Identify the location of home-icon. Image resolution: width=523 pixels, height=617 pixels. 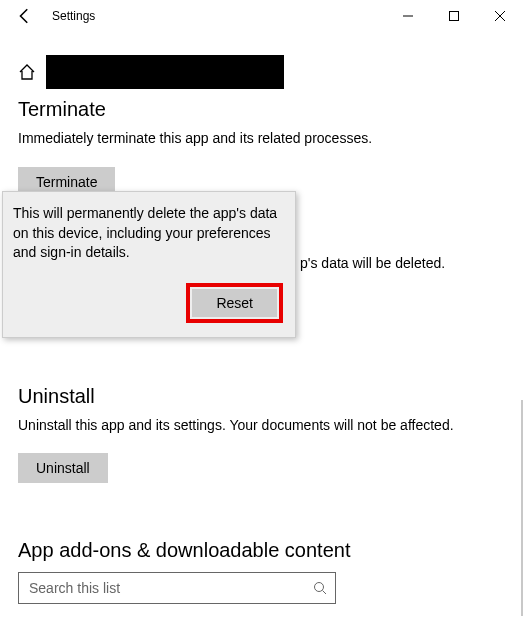
(27, 72).